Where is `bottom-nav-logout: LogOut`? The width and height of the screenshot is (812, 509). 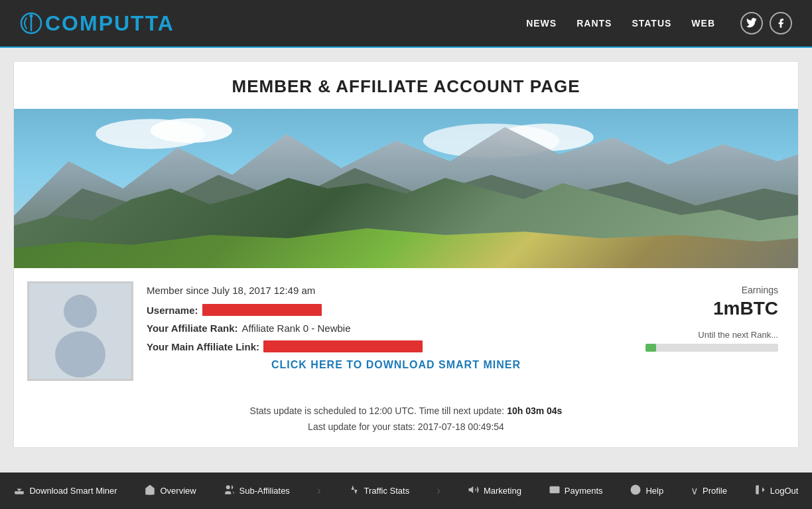 bottom-nav-logout: LogOut is located at coordinates (776, 491).